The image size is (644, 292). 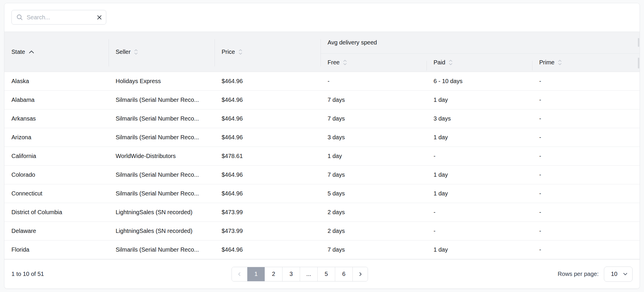 What do you see at coordinates (322, 156) in the screenshot?
I see `table-row: CaliforniaWorldWide-Distributors$478.611…` at bounding box center [322, 156].